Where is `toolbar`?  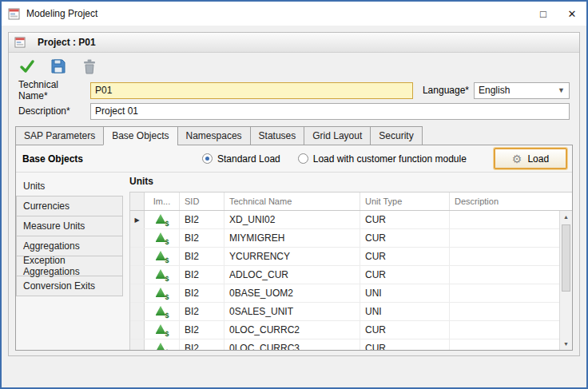 toolbar is located at coordinates (294, 66).